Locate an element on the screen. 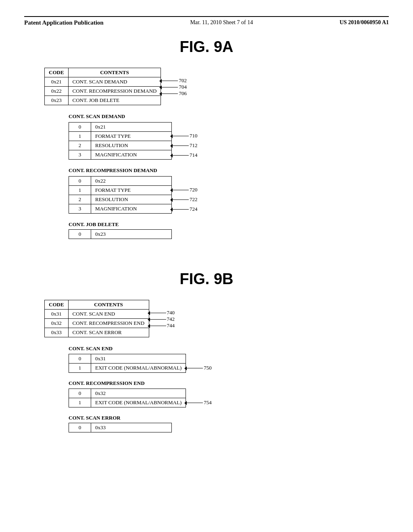 The width and height of the screenshot is (413, 532). ref-number: 714 is located at coordinates (194, 155).